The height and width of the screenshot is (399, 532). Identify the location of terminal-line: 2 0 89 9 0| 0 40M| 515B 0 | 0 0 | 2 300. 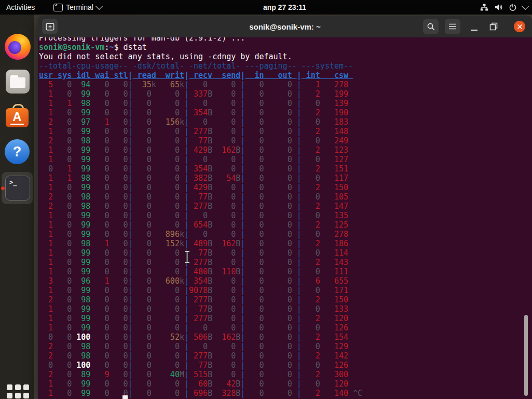
(200, 375).